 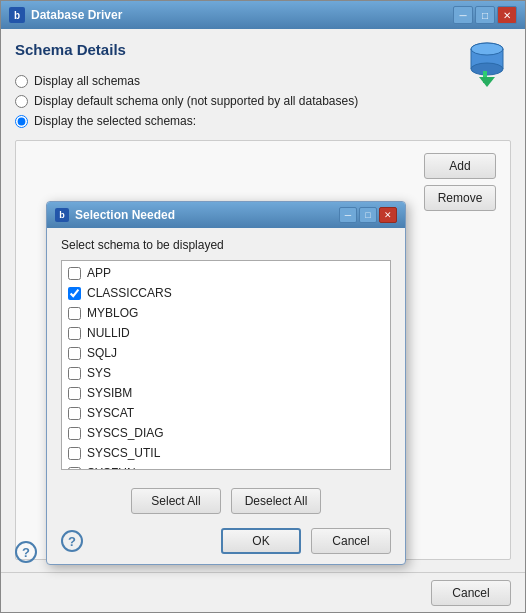 What do you see at coordinates (74, 274) in the screenshot?
I see `schema-checkbox-app` at bounding box center [74, 274].